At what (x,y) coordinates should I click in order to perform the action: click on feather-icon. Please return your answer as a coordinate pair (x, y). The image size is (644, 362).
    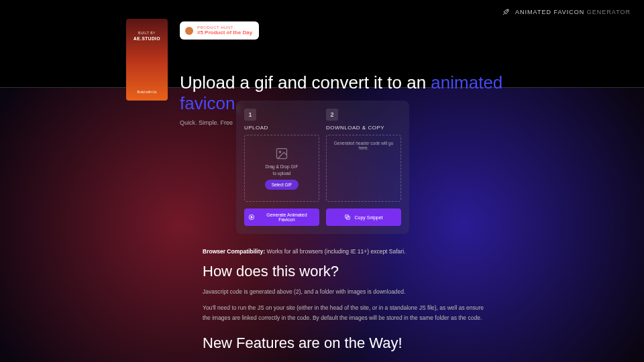
    Looking at the image, I should click on (506, 12).